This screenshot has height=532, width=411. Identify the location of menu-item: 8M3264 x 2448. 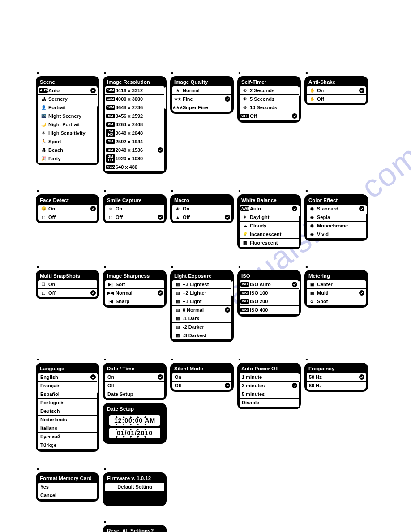
(135, 124).